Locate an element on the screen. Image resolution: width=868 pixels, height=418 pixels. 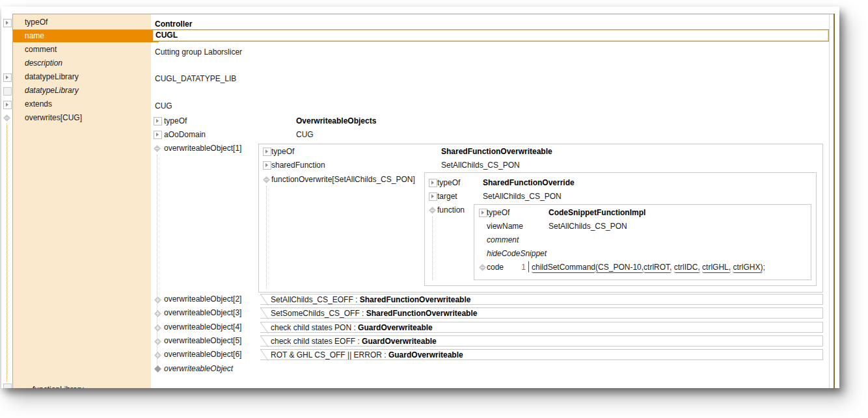
overwriteable-object-6-box: ROT & GHL CS_OFF || ERROR : GuardOverwri… is located at coordinates (541, 355).